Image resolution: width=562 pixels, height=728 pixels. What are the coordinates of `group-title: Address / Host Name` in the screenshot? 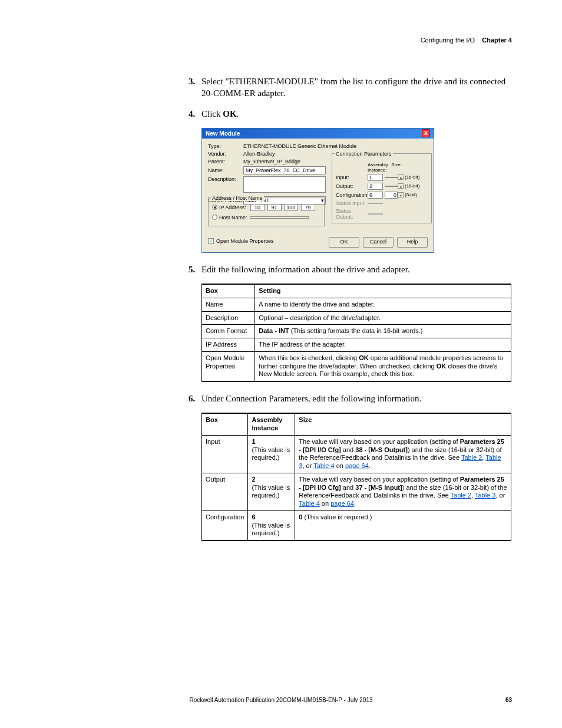 It's located at (237, 198).